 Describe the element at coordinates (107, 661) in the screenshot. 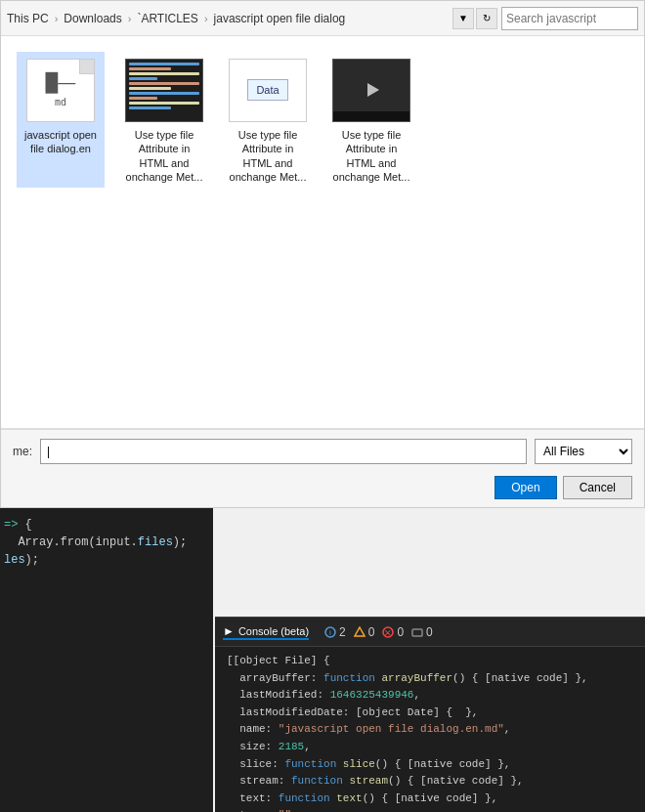

I see `code-editor-left: => { Array.from(input.files); les);` at that location.